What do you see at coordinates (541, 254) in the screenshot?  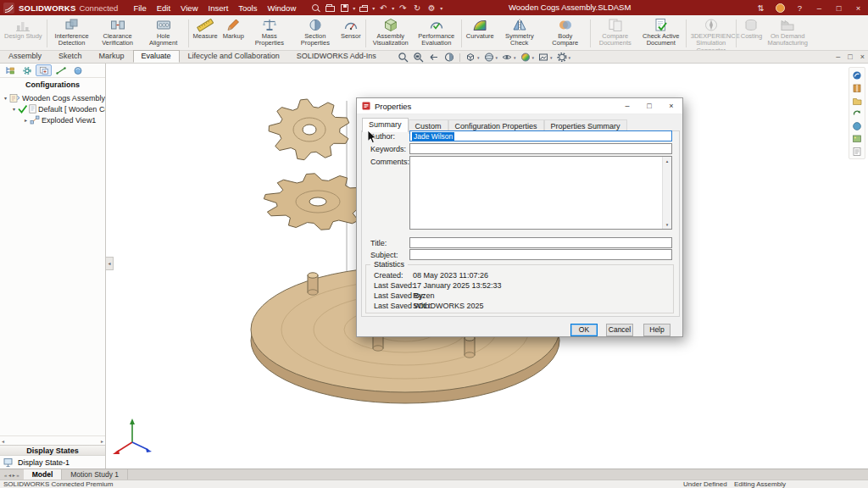 I see `subject-input` at bounding box center [541, 254].